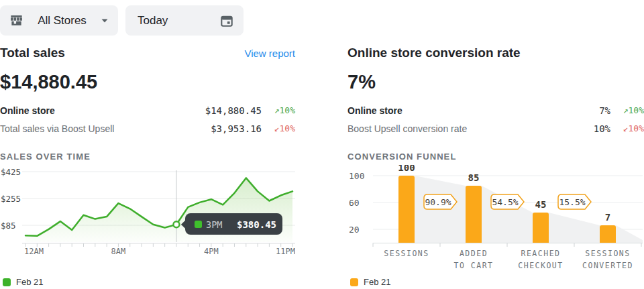 Image resolution: width=644 pixels, height=289 pixels. Describe the element at coordinates (233, 111) in the screenshot. I see `metric-value: $14,880.45` at that location.